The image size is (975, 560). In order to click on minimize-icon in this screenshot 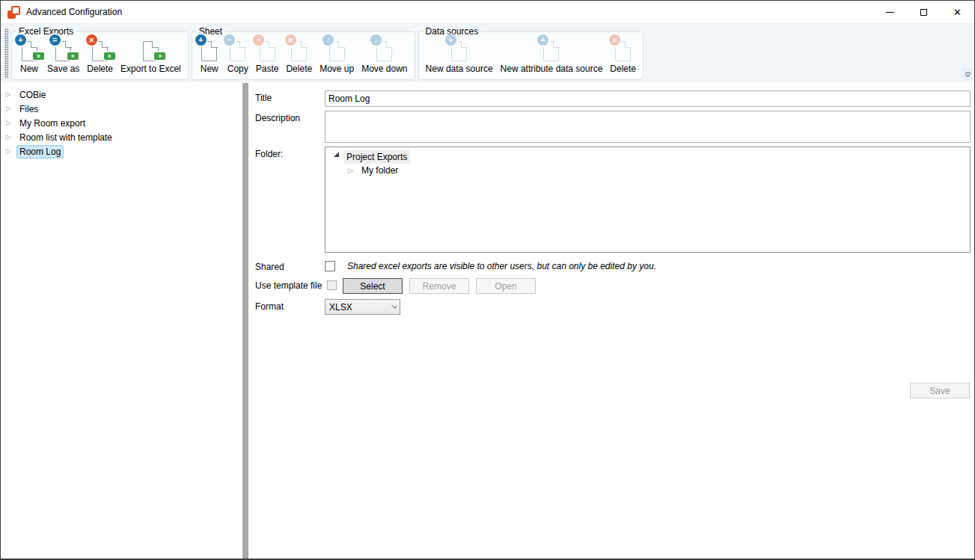, I will do `click(890, 12)`.